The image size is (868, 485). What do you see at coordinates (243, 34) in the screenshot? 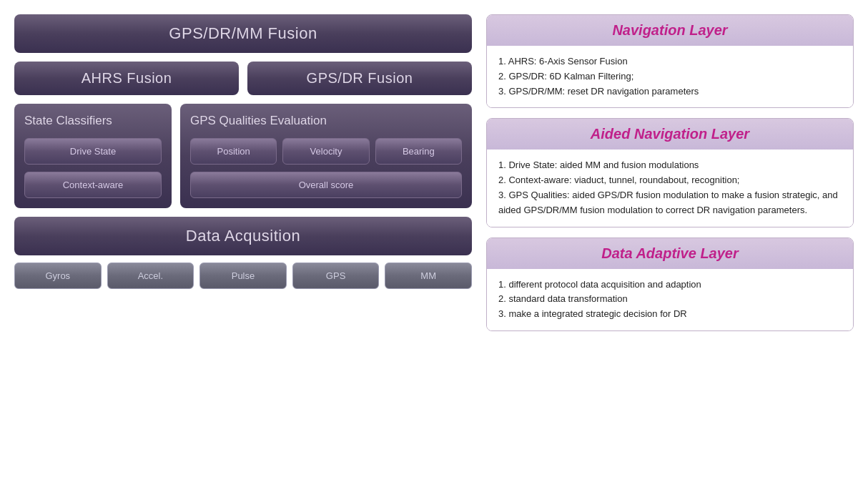
I see `gps-dr-mm-fusion-label: GPS/DR/MM Fusion` at bounding box center [243, 34].